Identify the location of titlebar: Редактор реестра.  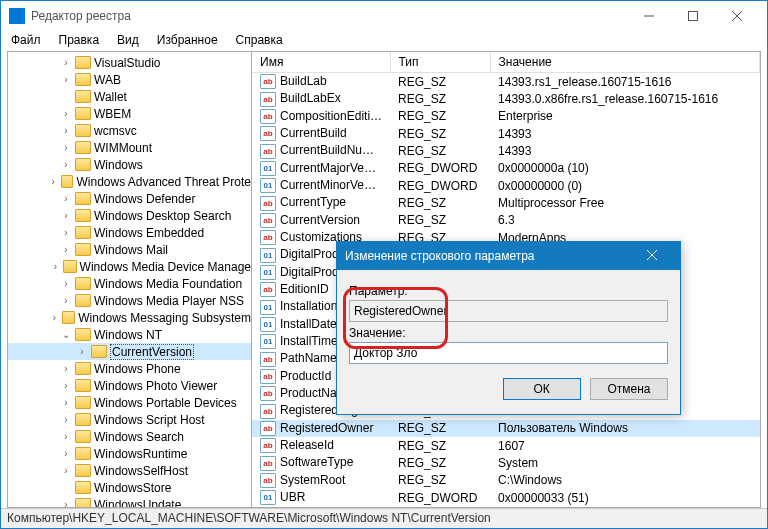
(384, 16).